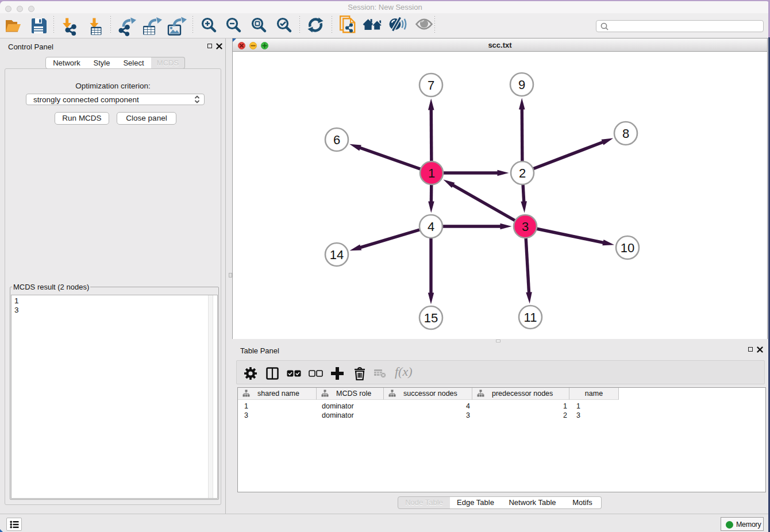 The width and height of the screenshot is (770, 532). Describe the element at coordinates (337, 255) in the screenshot. I see `svg-text: 14` at that location.